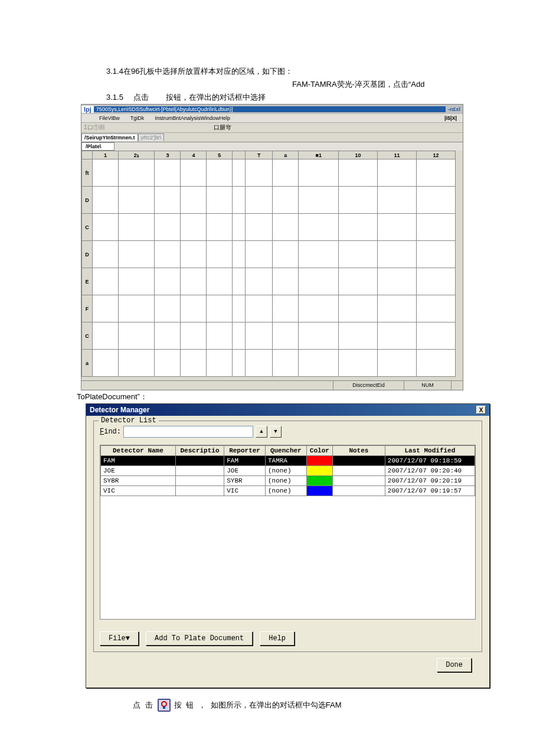 This screenshot has width=543, height=756. Describe the element at coordinates (245, 451) in the screenshot. I see `detector-col-header: Reporter` at that location.